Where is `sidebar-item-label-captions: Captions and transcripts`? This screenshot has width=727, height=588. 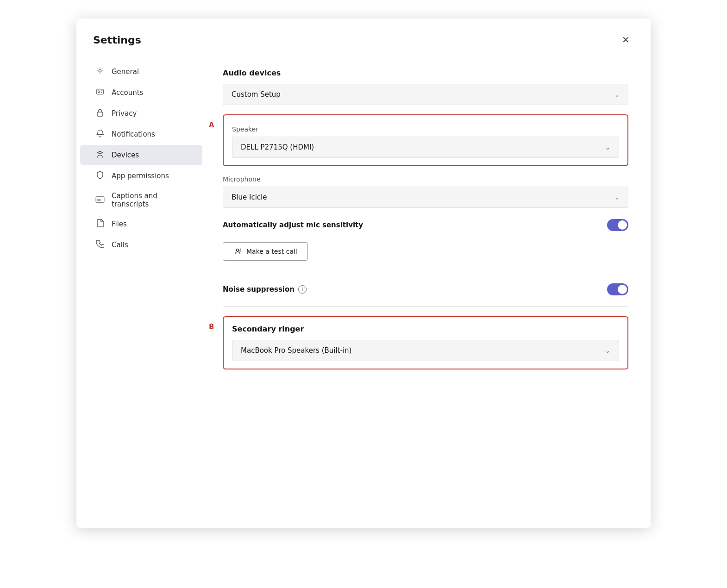
sidebar-item-label-captions: Captions and transcripts is located at coordinates (151, 200).